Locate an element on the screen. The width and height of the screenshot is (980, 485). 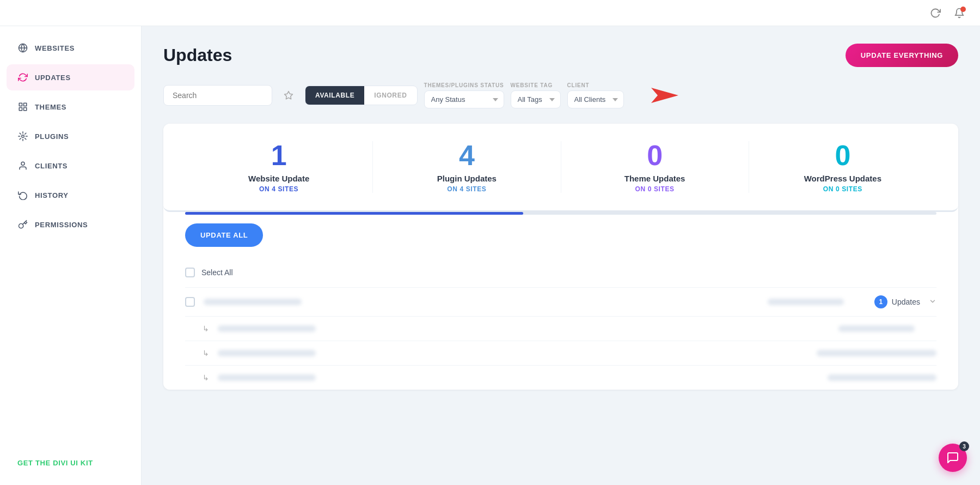
red-arrow-right is located at coordinates (657, 95).